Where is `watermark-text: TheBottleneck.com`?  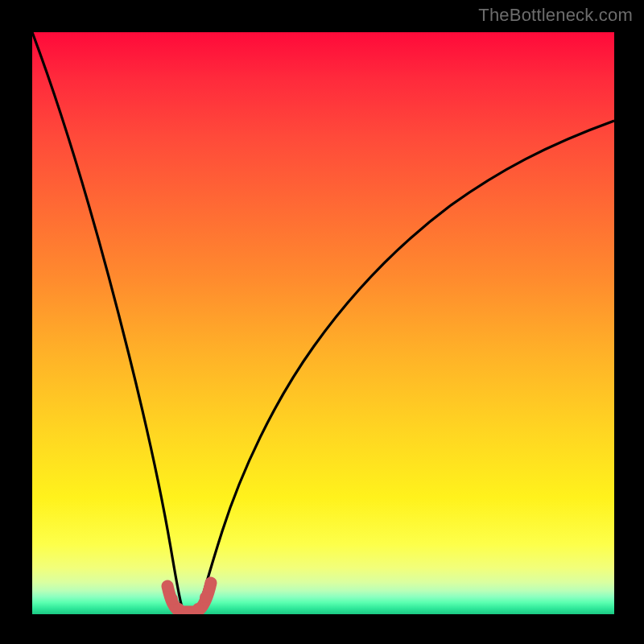
watermark-text: TheBottleneck.com is located at coordinates (555, 15).